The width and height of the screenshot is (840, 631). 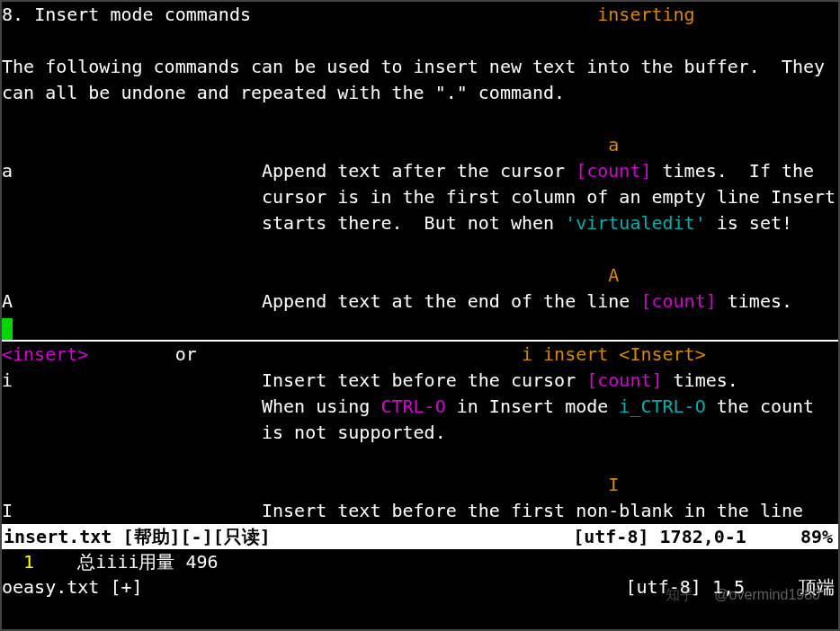 I want to click on cmd-key-i: i, so click(x=7, y=380).